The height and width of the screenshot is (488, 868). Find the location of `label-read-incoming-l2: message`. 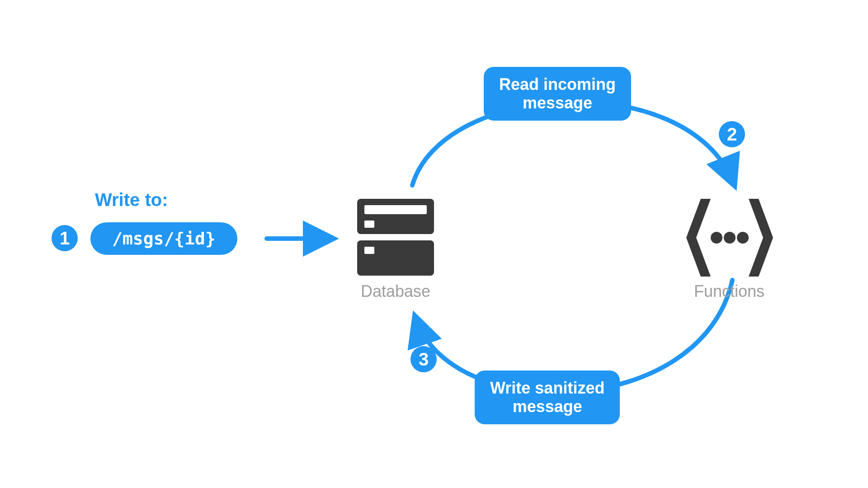

label-read-incoming-l2: message is located at coordinates (557, 103).